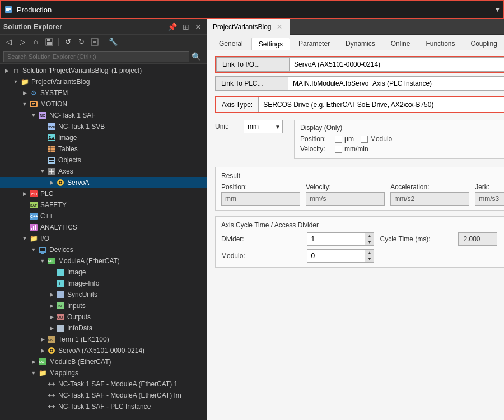 This screenshot has width=504, height=420. What do you see at coordinates (52, 328) in the screenshot?
I see `expander-infodata: ▶` at bounding box center [52, 328].